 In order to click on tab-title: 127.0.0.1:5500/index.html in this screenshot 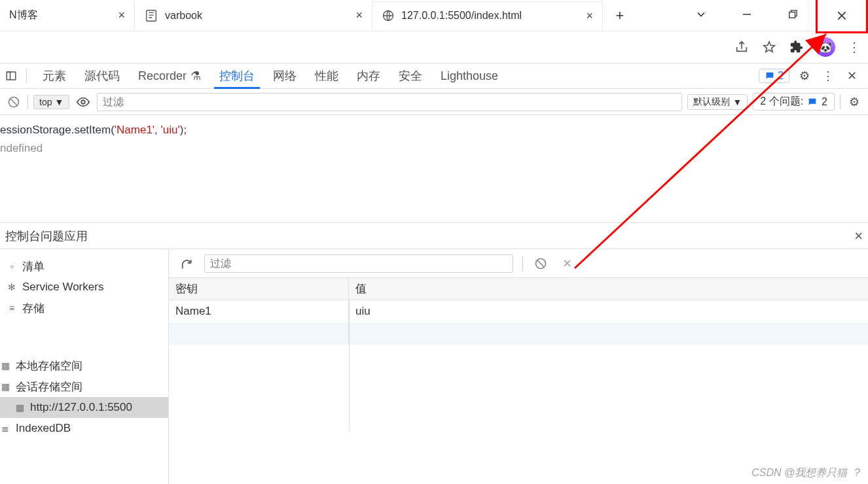, I will do `click(461, 16)`.